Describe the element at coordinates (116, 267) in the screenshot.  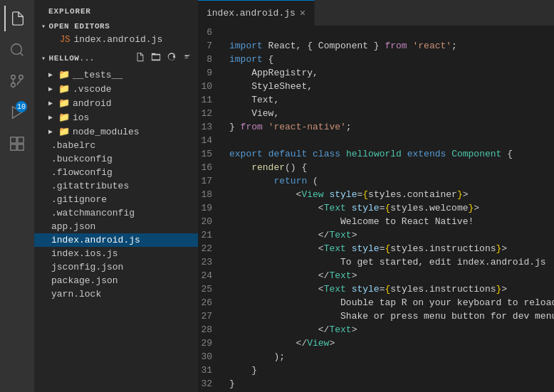
I see `tree-item-jsconfigjson: jsconfig.json` at that location.